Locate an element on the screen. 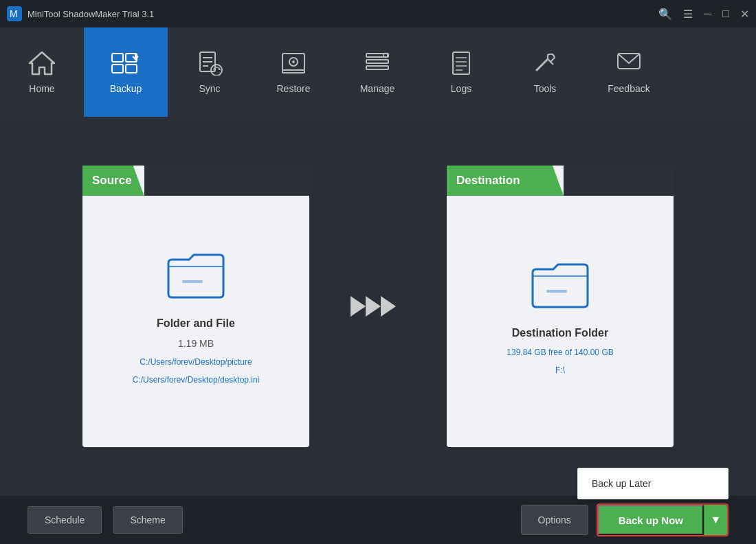 This screenshot has width=756, height=544. backup-later-option: Back up Later is located at coordinates (653, 484).